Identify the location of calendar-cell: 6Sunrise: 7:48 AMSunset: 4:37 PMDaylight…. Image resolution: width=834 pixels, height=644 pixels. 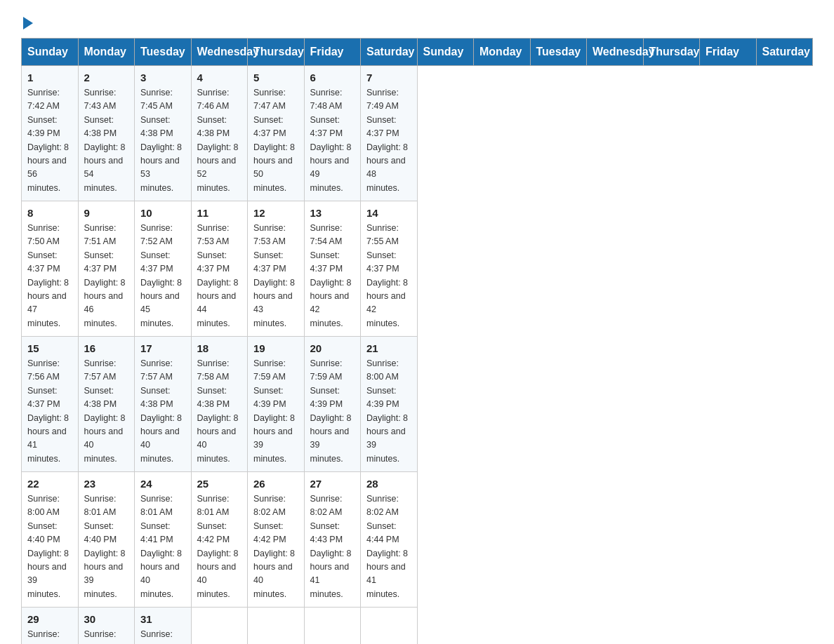
(333, 133).